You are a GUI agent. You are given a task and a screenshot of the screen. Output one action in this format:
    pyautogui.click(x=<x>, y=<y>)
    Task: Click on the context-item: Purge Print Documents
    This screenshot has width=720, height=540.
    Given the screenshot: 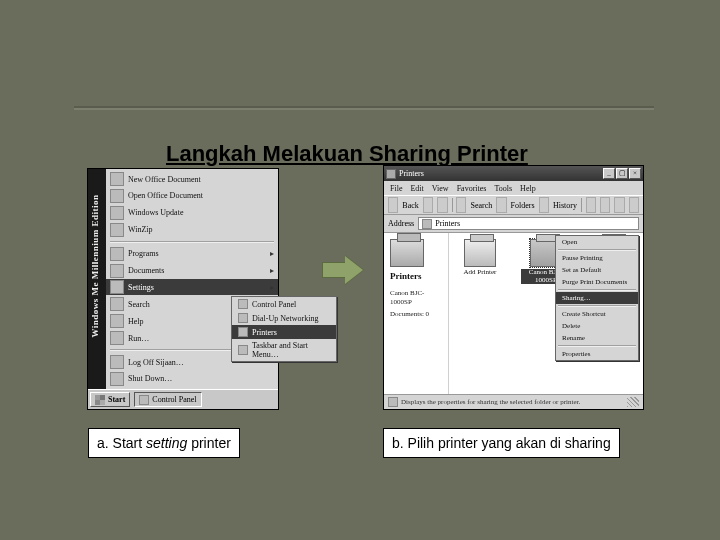 What is the action you would take?
    pyautogui.click(x=597, y=282)
    